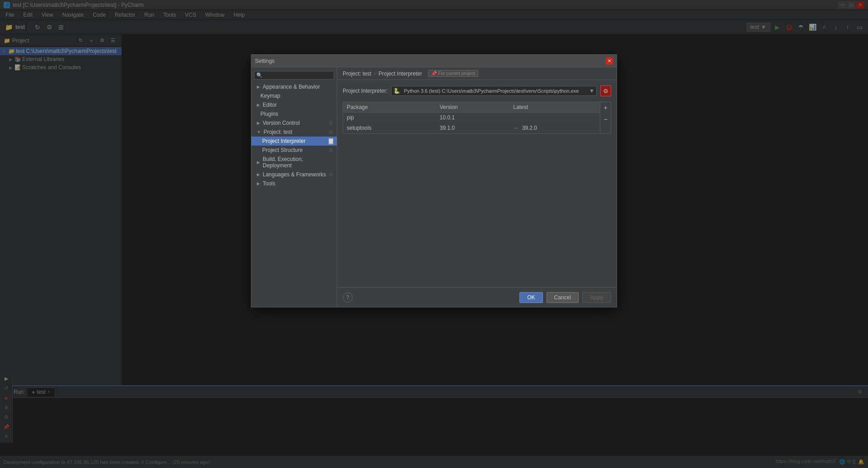 The image size is (868, 468). What do you see at coordinates (555, 128) in the screenshot?
I see `pkg-latest-setuptools: → 39.2.0` at bounding box center [555, 128].